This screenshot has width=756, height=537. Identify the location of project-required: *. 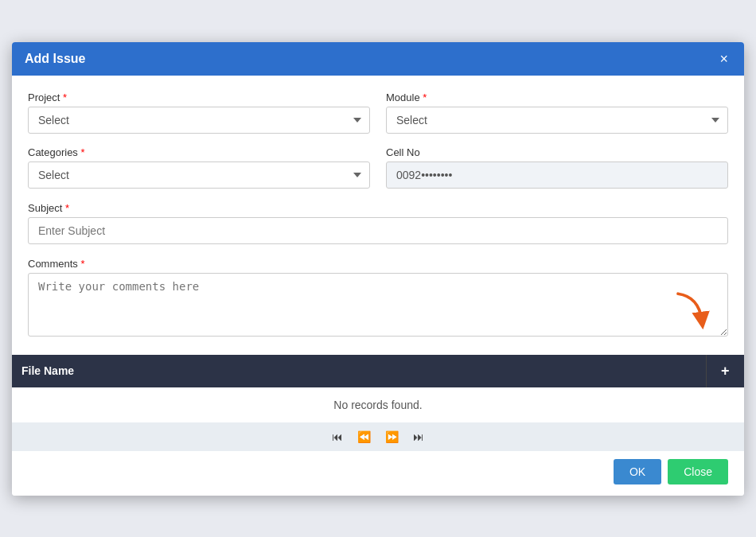
(65, 97).